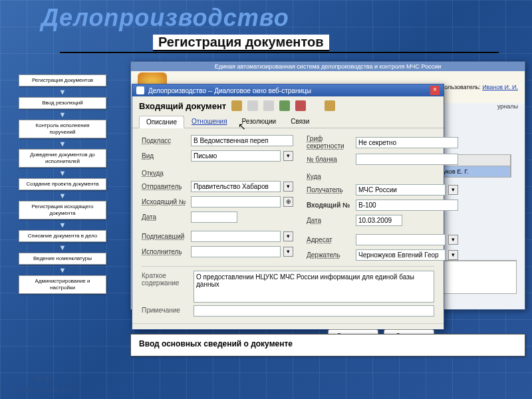 The width and height of the screenshot is (532, 399). Describe the element at coordinates (165, 251) in the screenshot. I see `ispol-label: Исполнитель` at that location.